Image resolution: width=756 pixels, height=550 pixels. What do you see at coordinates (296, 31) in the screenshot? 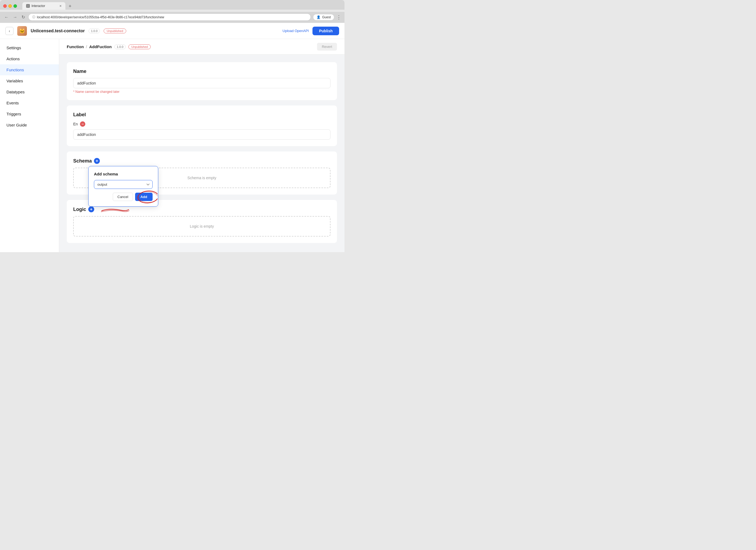
I see `upload-openapi-link: Upload OpenAPI` at bounding box center [296, 31].